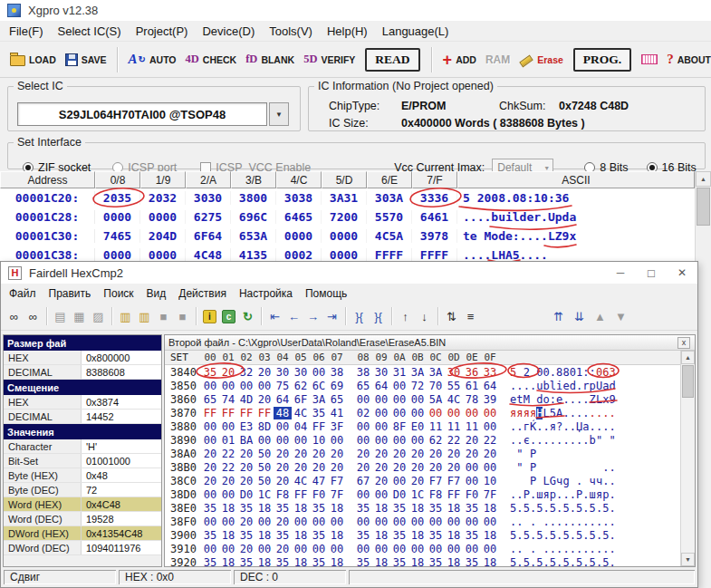 The image size is (711, 588). I want to click on hex-word: 2035, so click(118, 198).